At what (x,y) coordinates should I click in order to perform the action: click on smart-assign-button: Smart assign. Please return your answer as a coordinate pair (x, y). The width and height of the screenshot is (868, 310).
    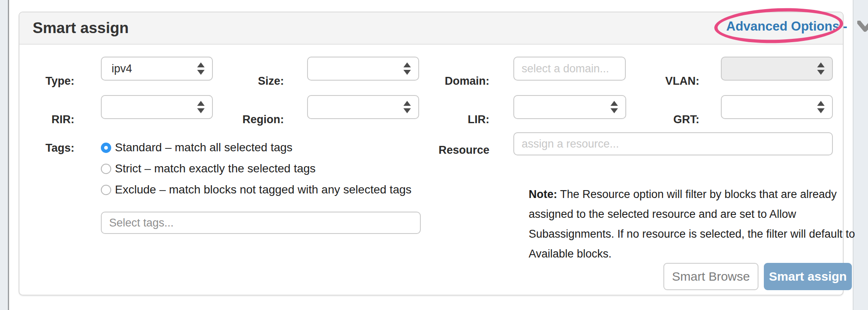
    Looking at the image, I should click on (808, 277).